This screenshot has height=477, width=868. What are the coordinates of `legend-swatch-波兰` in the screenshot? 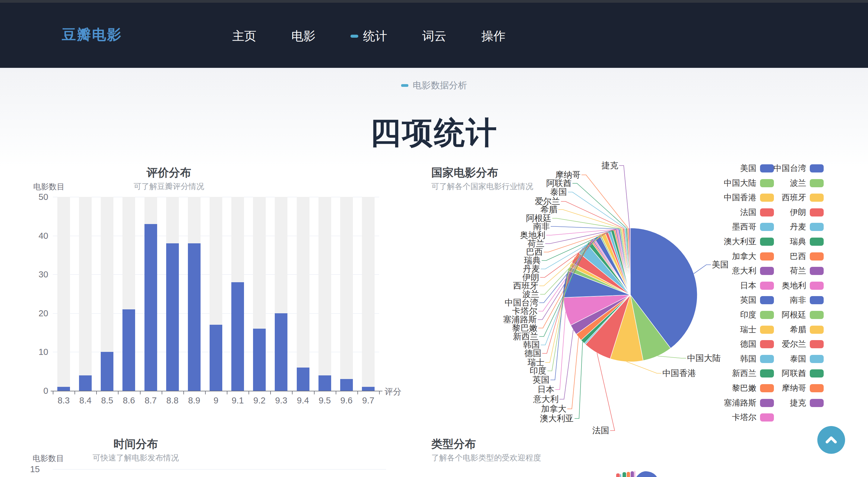 It's located at (817, 183).